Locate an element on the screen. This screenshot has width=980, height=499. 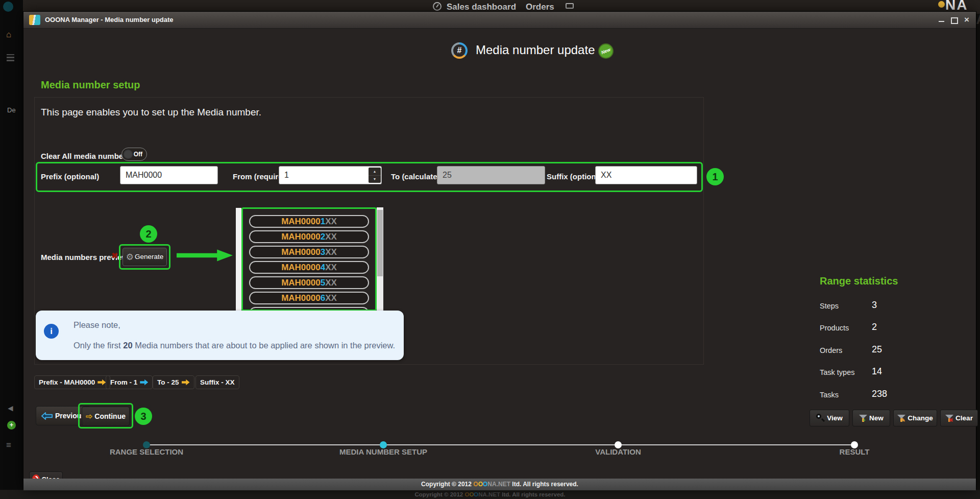
list-edge is located at coordinates (239, 259).